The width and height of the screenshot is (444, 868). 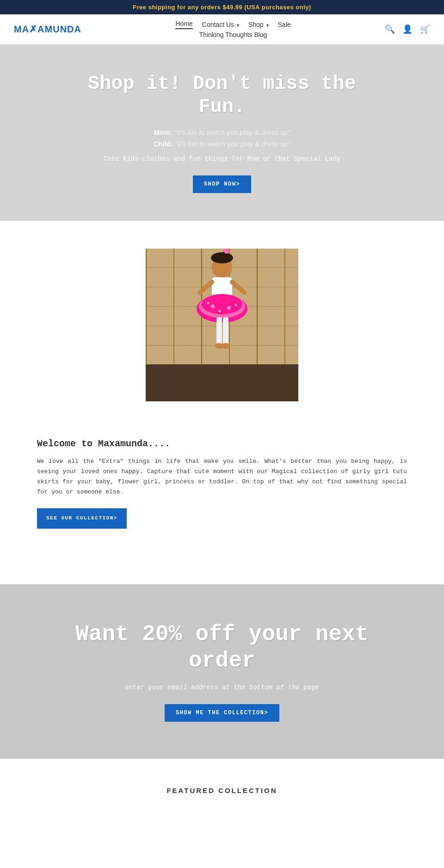 What do you see at coordinates (222, 132) in the screenshot?
I see `hero-mom-quote: Mom: "It's fun to watch you play & dress…` at bounding box center [222, 132].